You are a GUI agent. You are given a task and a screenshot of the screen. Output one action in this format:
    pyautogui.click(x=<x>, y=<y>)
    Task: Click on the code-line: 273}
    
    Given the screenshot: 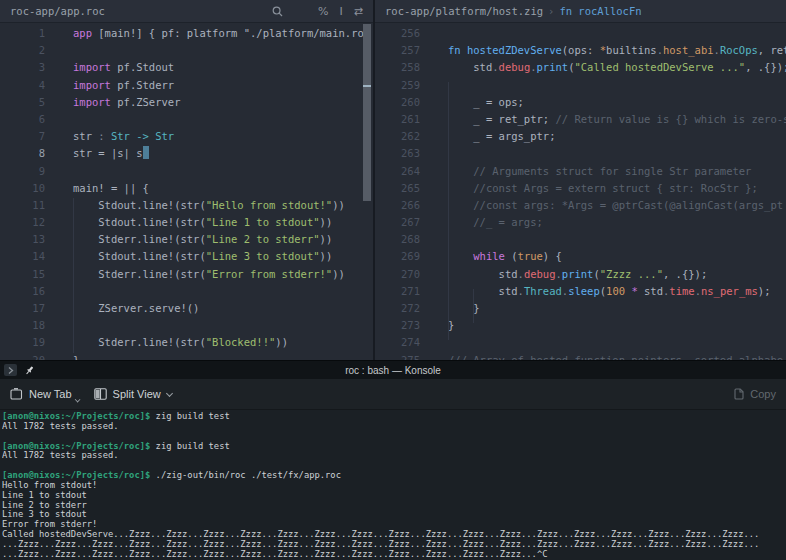 What is the action you would take?
    pyautogui.click(x=580, y=326)
    